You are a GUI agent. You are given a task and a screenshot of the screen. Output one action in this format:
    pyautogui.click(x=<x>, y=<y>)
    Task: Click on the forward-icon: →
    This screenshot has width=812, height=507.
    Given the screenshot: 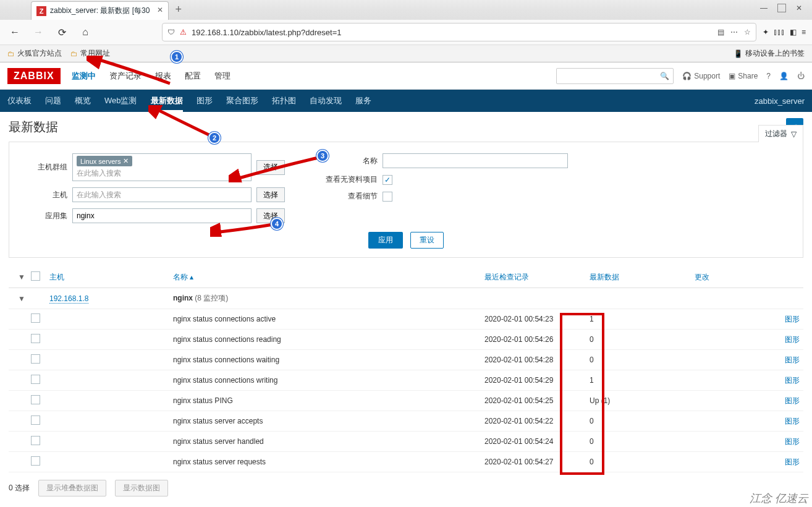 What is the action you would take?
    pyautogui.click(x=38, y=32)
    